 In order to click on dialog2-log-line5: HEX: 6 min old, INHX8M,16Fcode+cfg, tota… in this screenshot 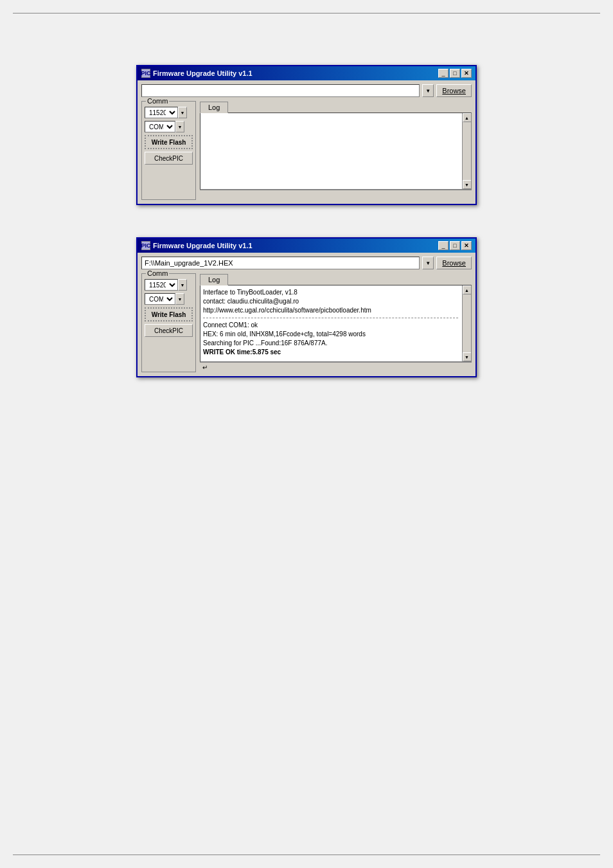, I will do `click(330, 334)`.